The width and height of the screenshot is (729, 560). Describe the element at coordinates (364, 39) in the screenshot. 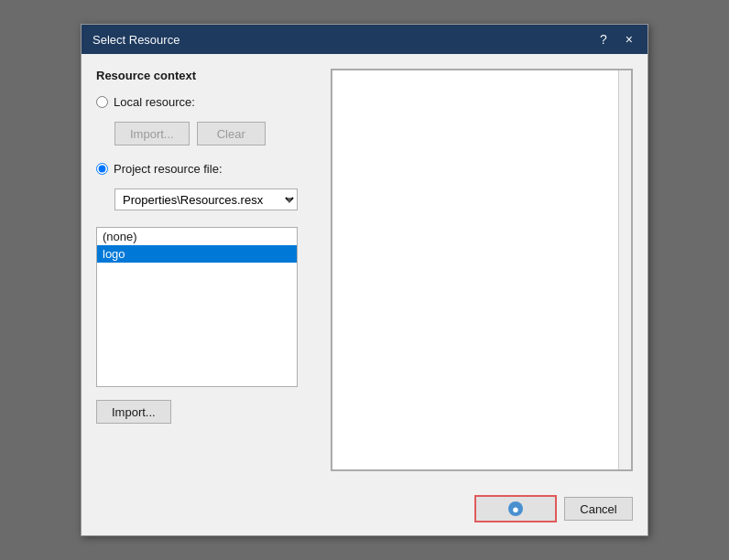

I see `title-bar: Select Resource ? ×` at that location.